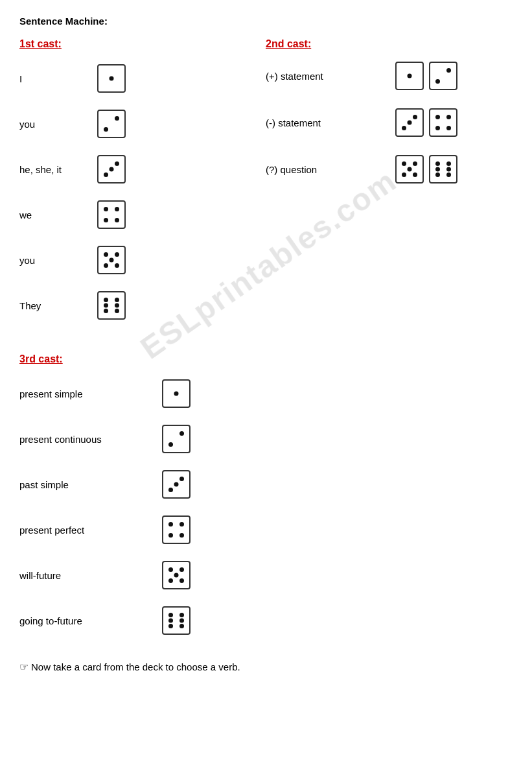 The width and height of the screenshot is (532, 758). I want to click on cast2-row-3: (?) question, so click(389, 169).